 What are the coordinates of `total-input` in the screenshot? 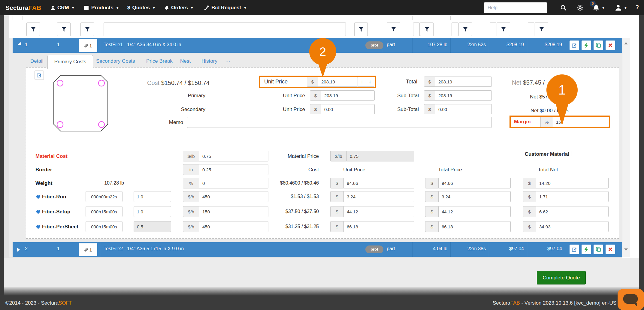 It's located at (464, 82).